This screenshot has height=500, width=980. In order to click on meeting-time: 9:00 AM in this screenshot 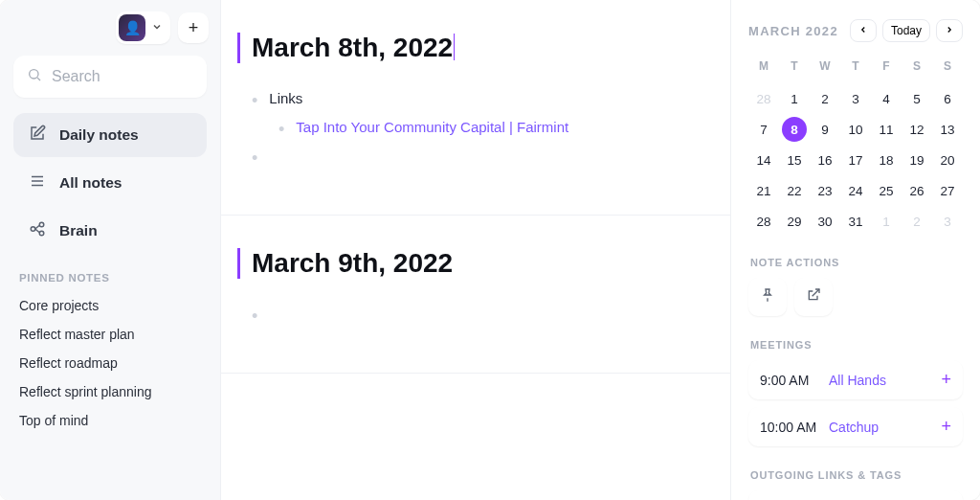, I will do `click(790, 380)`.